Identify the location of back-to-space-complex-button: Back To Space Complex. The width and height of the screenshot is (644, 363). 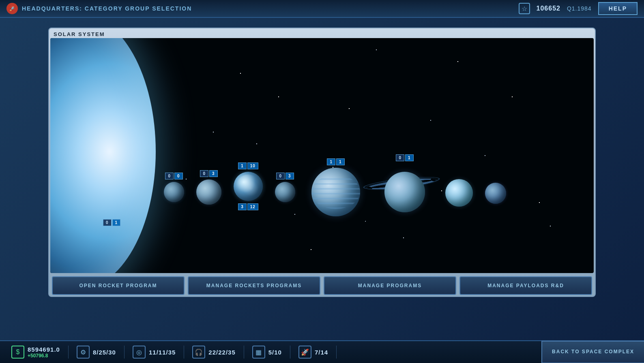
(593, 352).